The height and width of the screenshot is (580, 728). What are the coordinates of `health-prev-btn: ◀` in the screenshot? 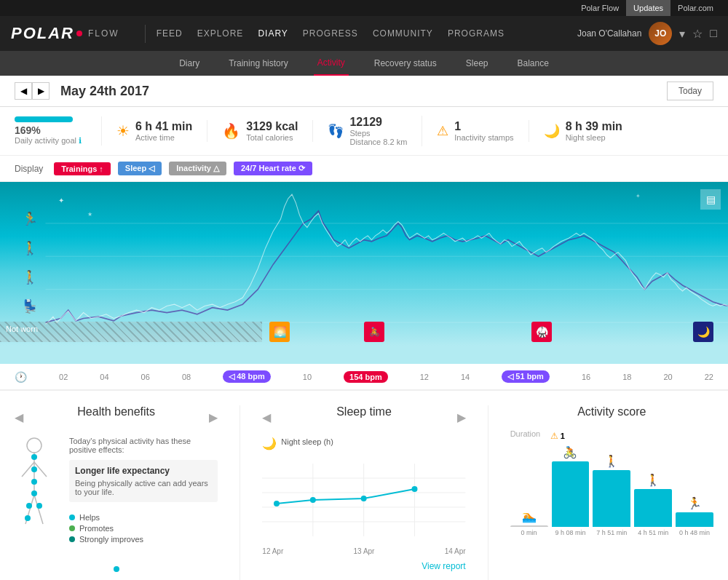 It's located at (19, 418).